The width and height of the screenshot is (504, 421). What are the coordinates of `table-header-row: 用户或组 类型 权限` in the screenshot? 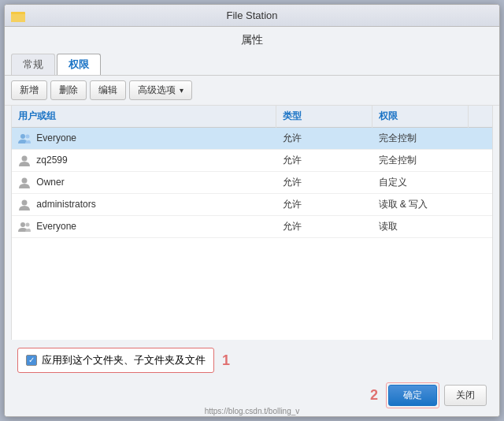 It's located at (252, 117).